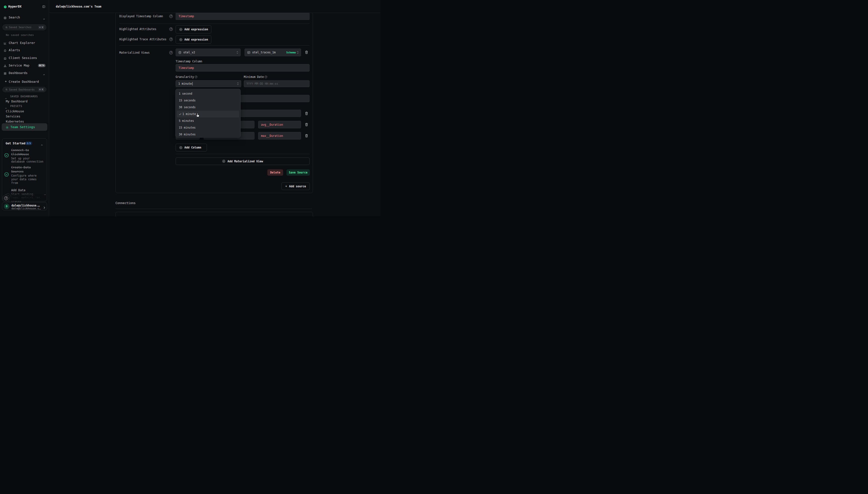 The width and height of the screenshot is (868, 494). Describe the element at coordinates (24, 73) in the screenshot. I see `sidebar-item-dashboards: Dashboards` at that location.